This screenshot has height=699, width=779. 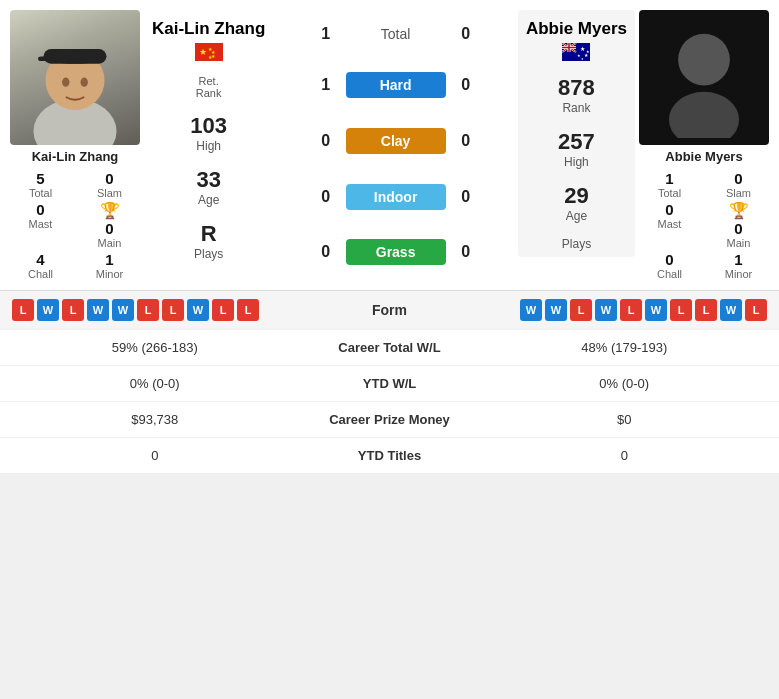 I want to click on left-total-lbl: Total, so click(x=40, y=193).